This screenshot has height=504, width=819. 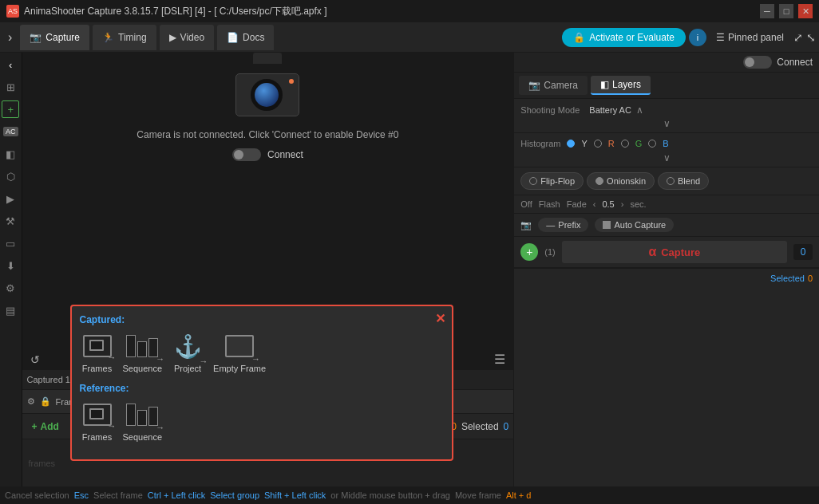 I want to click on info-button: i, so click(x=698, y=37).